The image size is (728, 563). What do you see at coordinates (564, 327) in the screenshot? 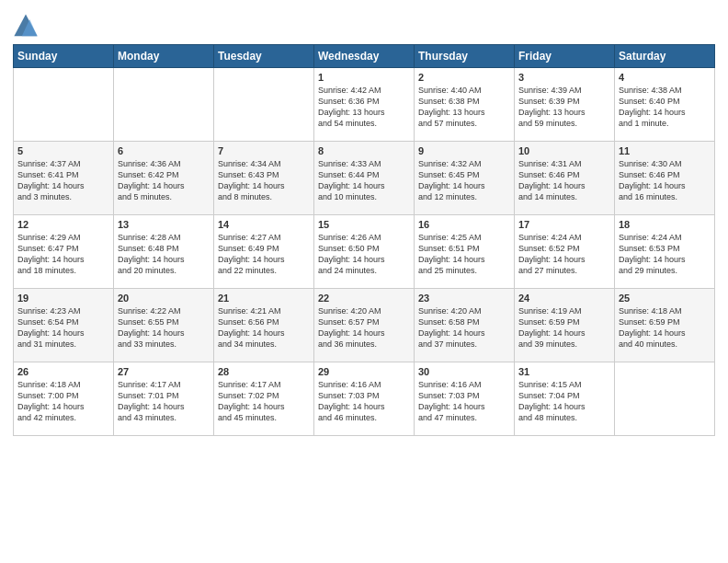
I see `cell-content: Sunrise: 4:19 AMSunset: 6:59 PMDaylight:…` at bounding box center [564, 327].